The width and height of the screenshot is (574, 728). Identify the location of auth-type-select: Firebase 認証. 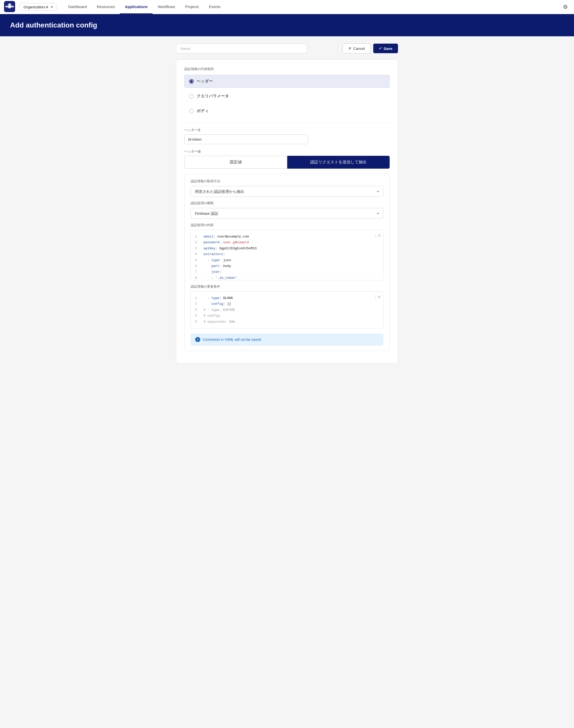
(287, 213).